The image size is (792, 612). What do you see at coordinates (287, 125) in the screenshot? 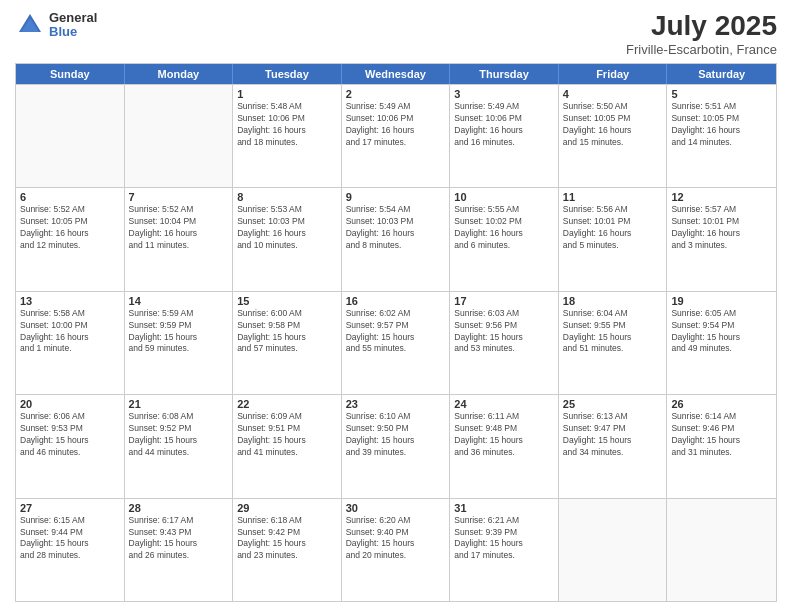
I see `cell-info-1: Sunrise: 5:48 AMSunset: 10:06 PMDaylight…` at bounding box center [287, 125].